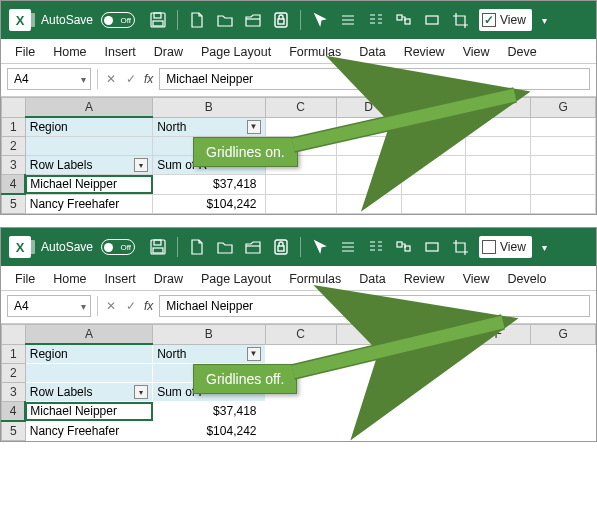 Image resolution: width=597 pixels, height=517 pixels. I want to click on tab-file: File, so click(25, 279).